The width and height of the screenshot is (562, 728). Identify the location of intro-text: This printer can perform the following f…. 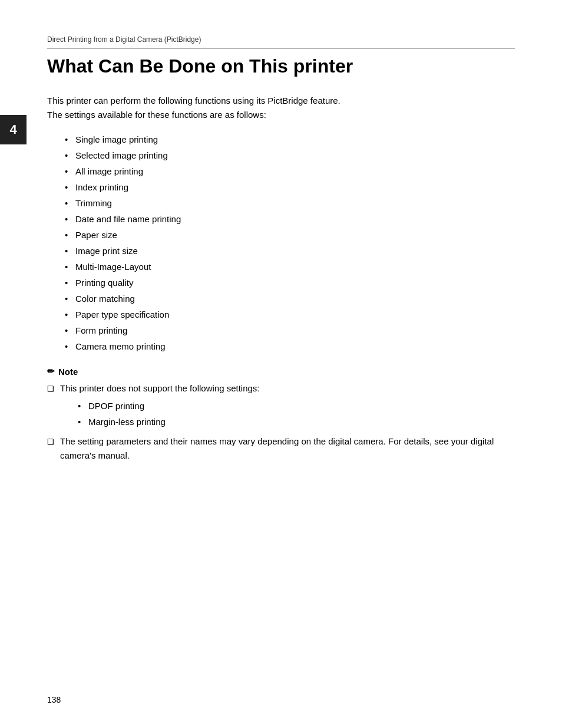
(281, 108).